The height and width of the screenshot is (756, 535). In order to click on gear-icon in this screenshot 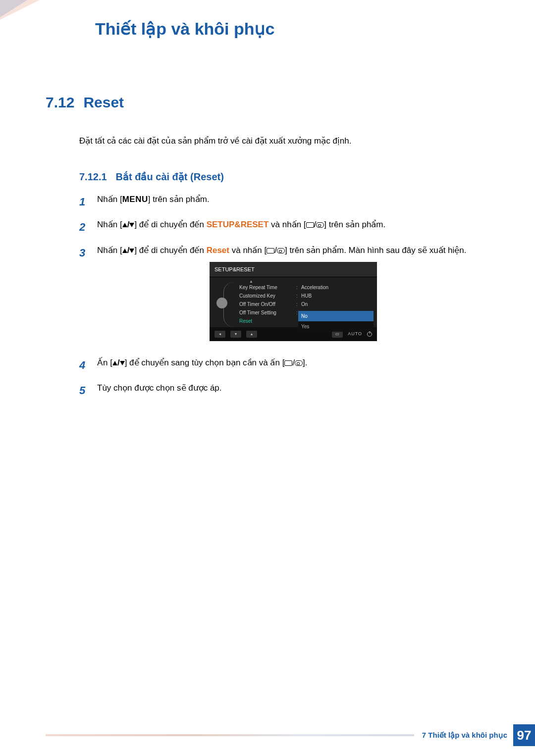, I will do `click(222, 303)`.